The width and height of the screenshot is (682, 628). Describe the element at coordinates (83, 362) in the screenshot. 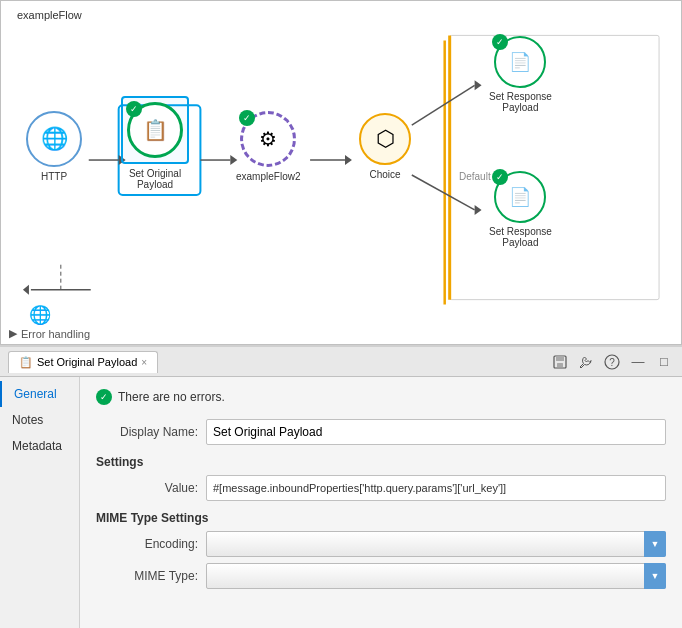

I see `panel-tab-set-payload: 📋 Set Original Payload ×` at that location.